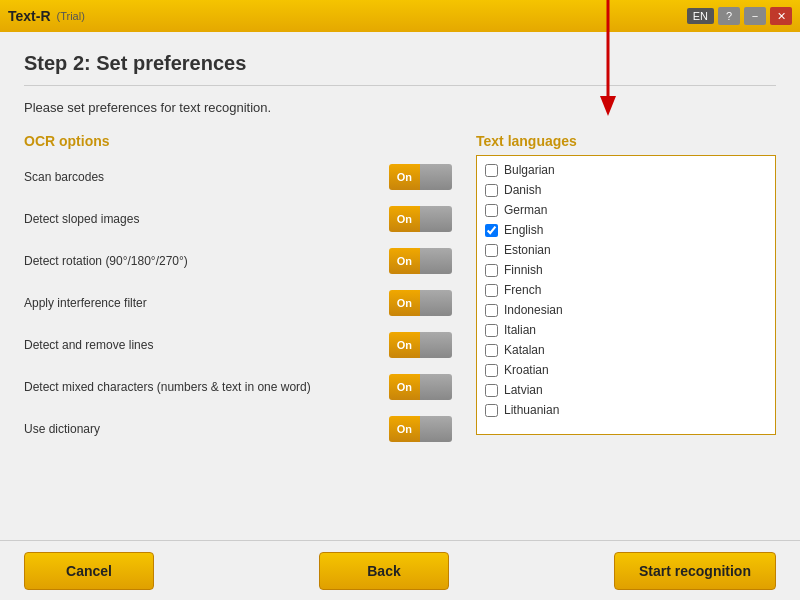  I want to click on section-divider, so click(400, 86).